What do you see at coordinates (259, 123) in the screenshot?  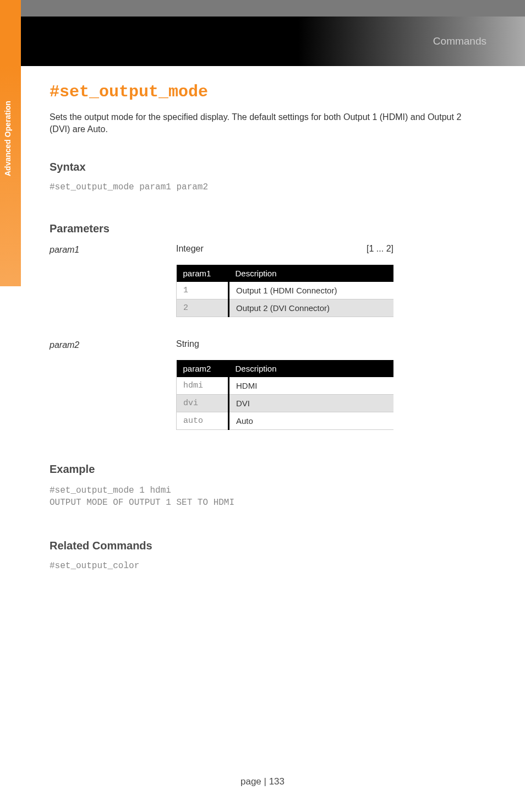 I see `command-description: Sets the output mode for the specified d…` at bounding box center [259, 123].